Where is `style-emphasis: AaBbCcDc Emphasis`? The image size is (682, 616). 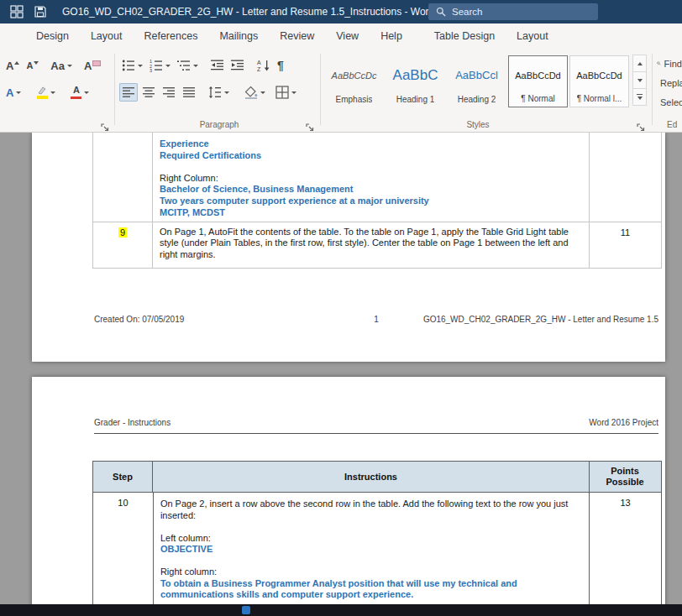 style-emphasis: AaBbCcDc Emphasis is located at coordinates (354, 81).